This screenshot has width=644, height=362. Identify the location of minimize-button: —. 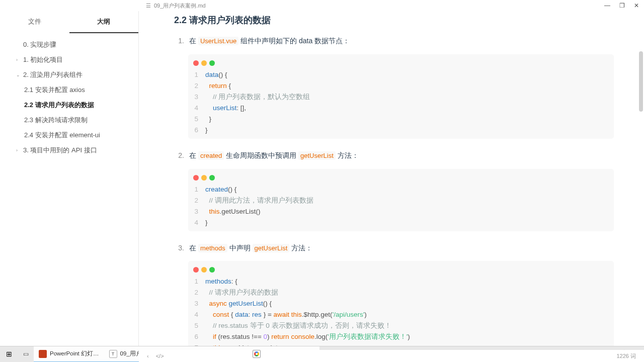
(607, 6).